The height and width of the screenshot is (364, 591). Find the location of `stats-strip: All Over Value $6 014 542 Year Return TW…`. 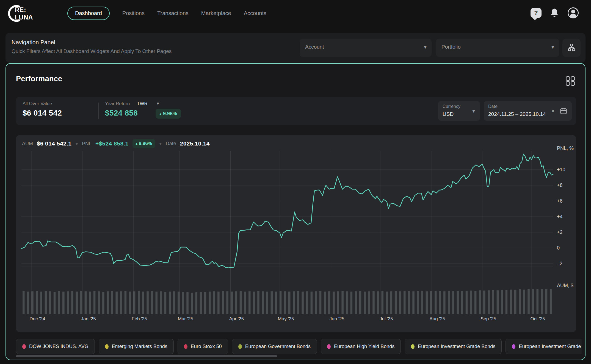

stats-strip: All Over Value $6 014 542 Year Return TW… is located at coordinates (296, 111).